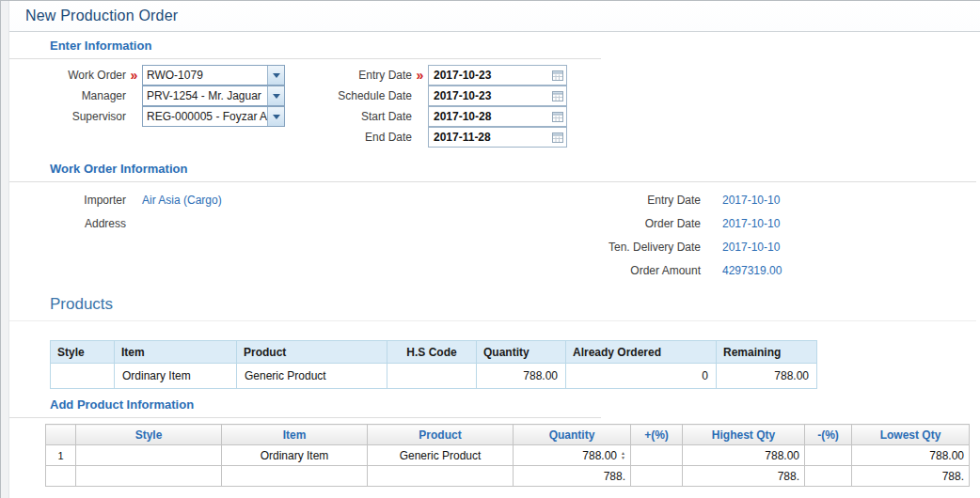 The height and width of the screenshot is (498, 980). Describe the element at coordinates (656, 435) in the screenshot. I see `grid-col-plus-pct: +(%)` at that location.